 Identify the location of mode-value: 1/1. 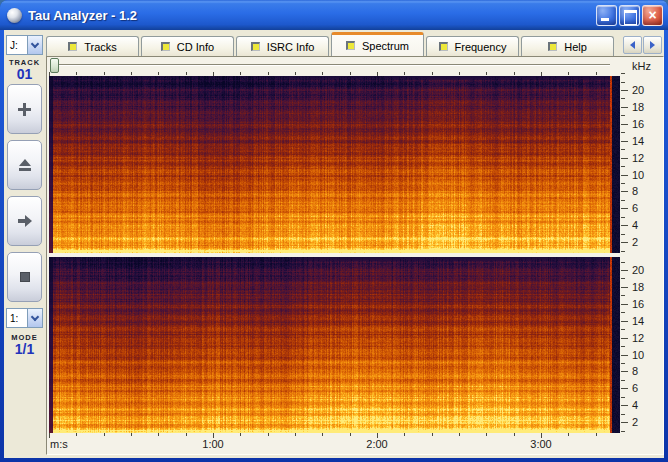
(24, 349).